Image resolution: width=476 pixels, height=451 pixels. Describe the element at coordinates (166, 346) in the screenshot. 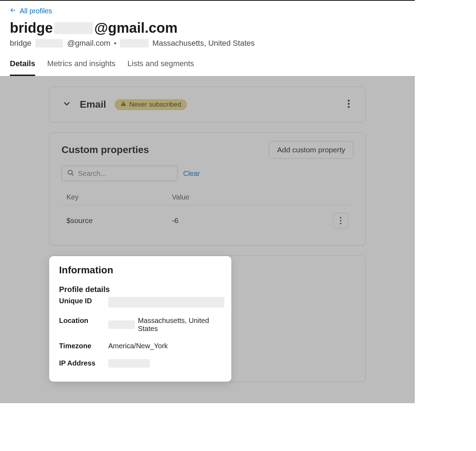

I see `value-timezone: America/New_York` at that location.